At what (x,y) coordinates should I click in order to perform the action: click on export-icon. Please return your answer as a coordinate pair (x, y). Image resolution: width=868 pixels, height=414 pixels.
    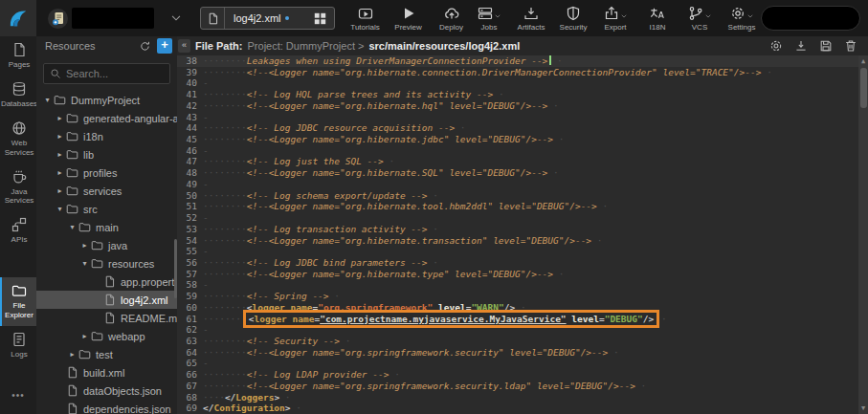
    Looking at the image, I should click on (612, 13).